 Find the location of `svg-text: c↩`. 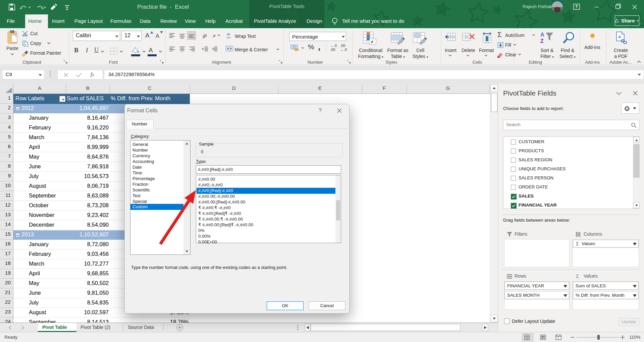

svg-text: c↩ is located at coordinates (229, 38).